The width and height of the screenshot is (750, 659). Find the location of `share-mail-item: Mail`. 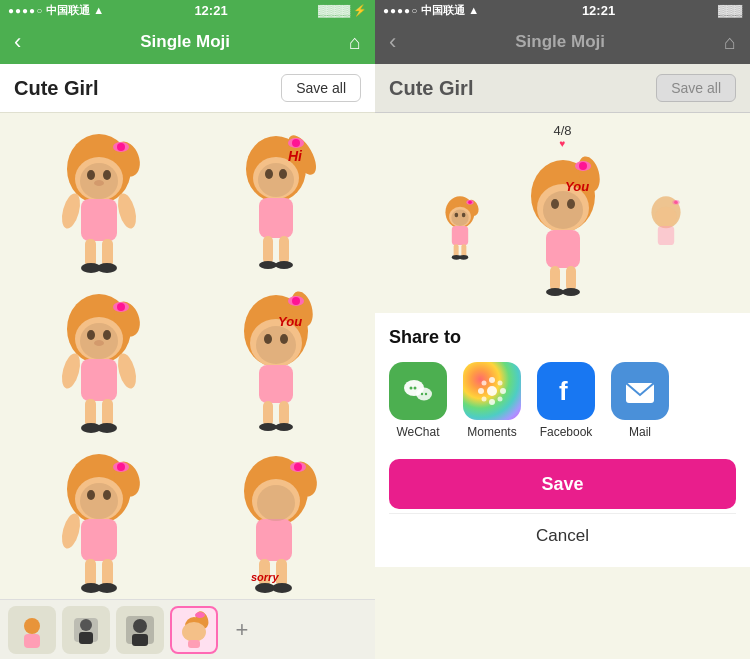

share-mail-item: Mail is located at coordinates (640, 400).